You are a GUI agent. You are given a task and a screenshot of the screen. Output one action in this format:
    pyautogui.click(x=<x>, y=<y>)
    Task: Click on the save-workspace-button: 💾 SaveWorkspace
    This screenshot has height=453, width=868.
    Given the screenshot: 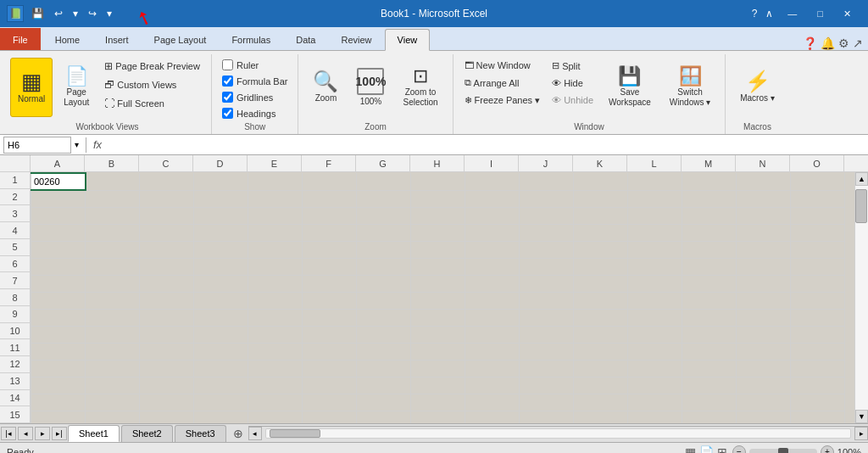 What is the action you would take?
    pyautogui.click(x=630, y=87)
    